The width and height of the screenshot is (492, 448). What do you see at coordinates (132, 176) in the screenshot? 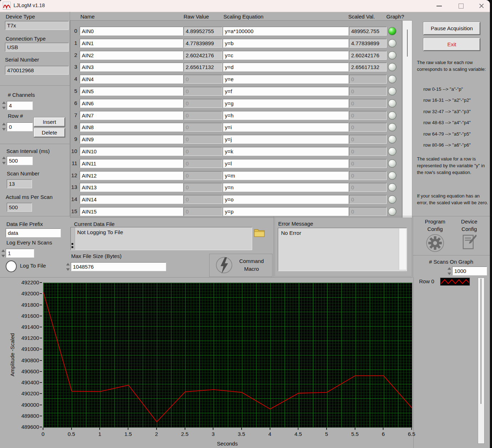
I see `channel-name-field: AIN12` at bounding box center [132, 176].